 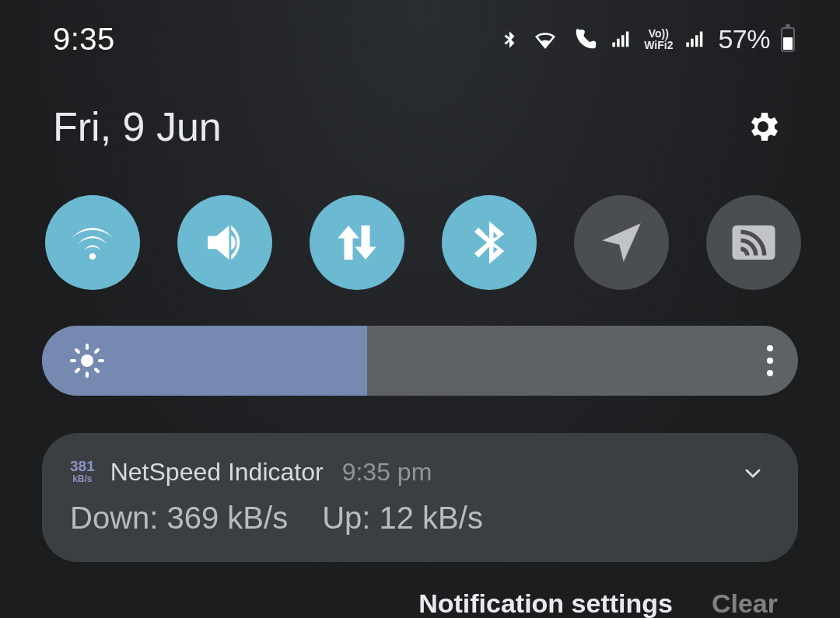 What do you see at coordinates (403, 518) in the screenshot?
I see `up-speed: Up: 12 kB/s` at bounding box center [403, 518].